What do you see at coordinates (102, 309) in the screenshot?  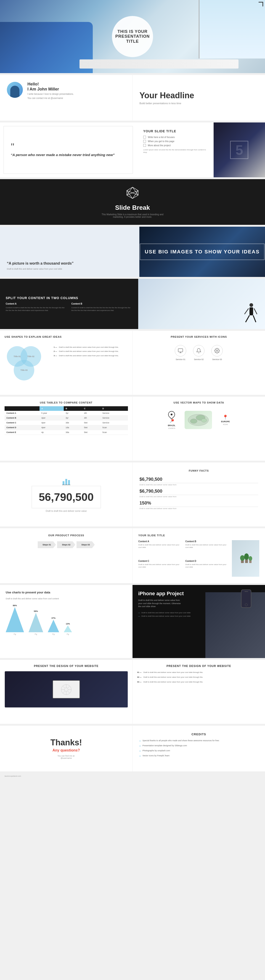 I see `col-b-text: Content B draft to draft the the the the…` at bounding box center [102, 309].